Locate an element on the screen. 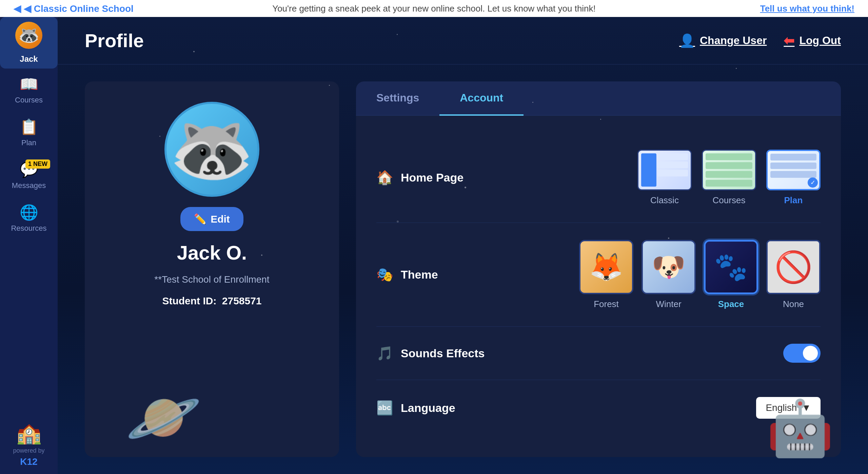 Image resolution: width=868 pixels, height=474 pixels. forest-label: Forest is located at coordinates (606, 304).